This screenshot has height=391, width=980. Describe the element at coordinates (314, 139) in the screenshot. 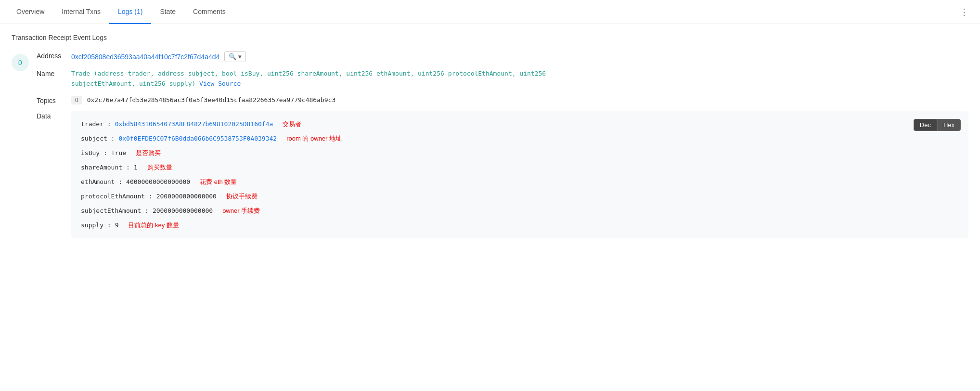

I see `data-annotation-subject: room 的 owner 地址` at that location.